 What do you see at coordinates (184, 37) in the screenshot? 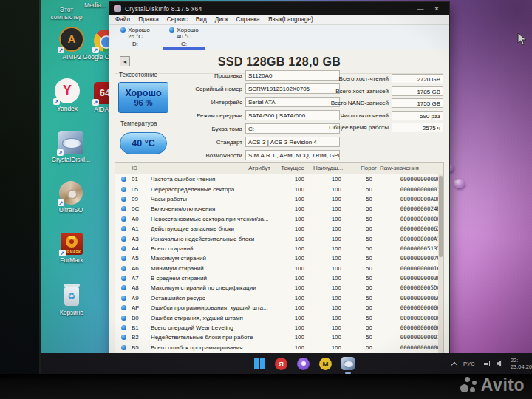
I see `drive-tab-c: Хорошо 40 °C C:` at bounding box center [184, 37].